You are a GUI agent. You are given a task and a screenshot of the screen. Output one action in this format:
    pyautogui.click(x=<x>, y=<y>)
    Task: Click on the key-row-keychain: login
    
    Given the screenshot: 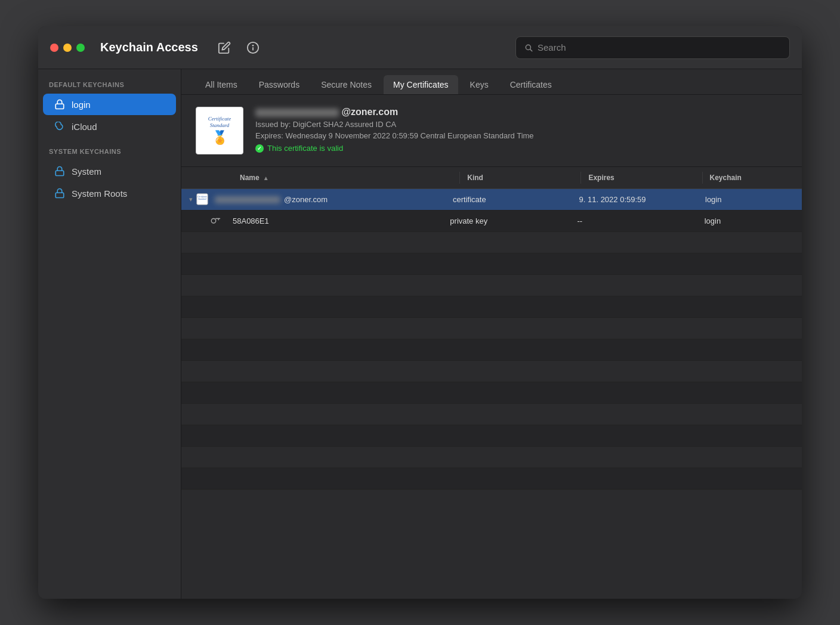 What is the action you would take?
    pyautogui.click(x=749, y=221)
    